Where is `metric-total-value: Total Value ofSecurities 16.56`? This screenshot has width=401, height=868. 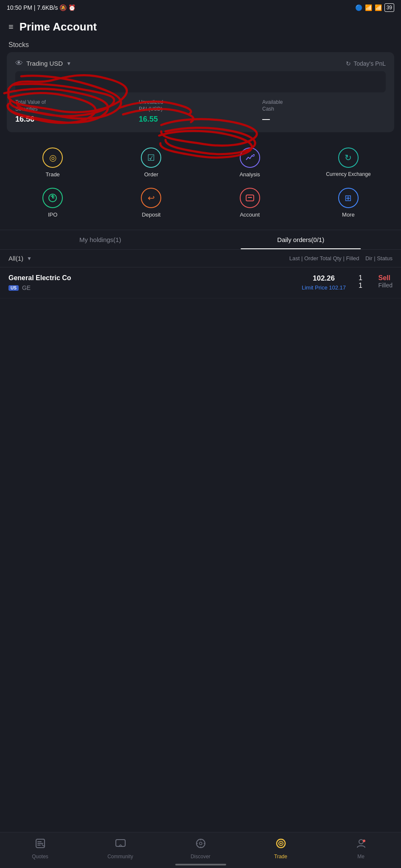
metric-total-value: Total Value ofSecurities 16.56 is located at coordinates (77, 111).